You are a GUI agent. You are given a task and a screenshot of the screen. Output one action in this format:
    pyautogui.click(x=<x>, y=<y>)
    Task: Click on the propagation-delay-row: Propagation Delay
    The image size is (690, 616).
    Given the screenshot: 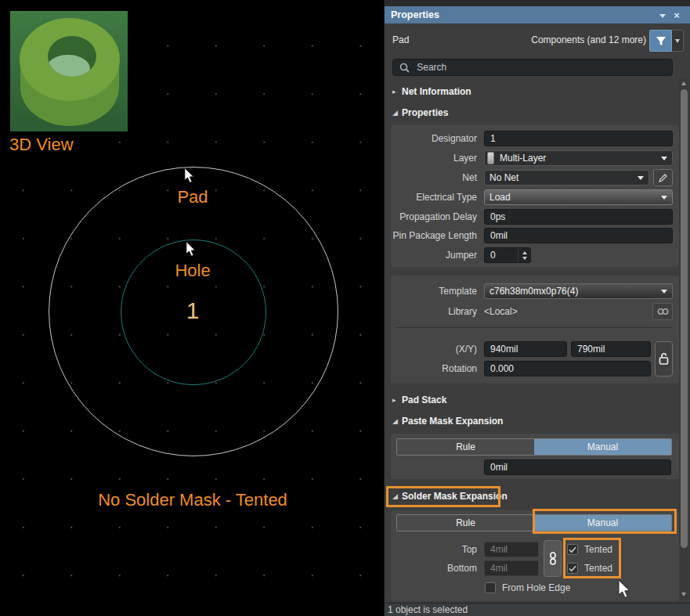 What is the action you would take?
    pyautogui.click(x=535, y=217)
    